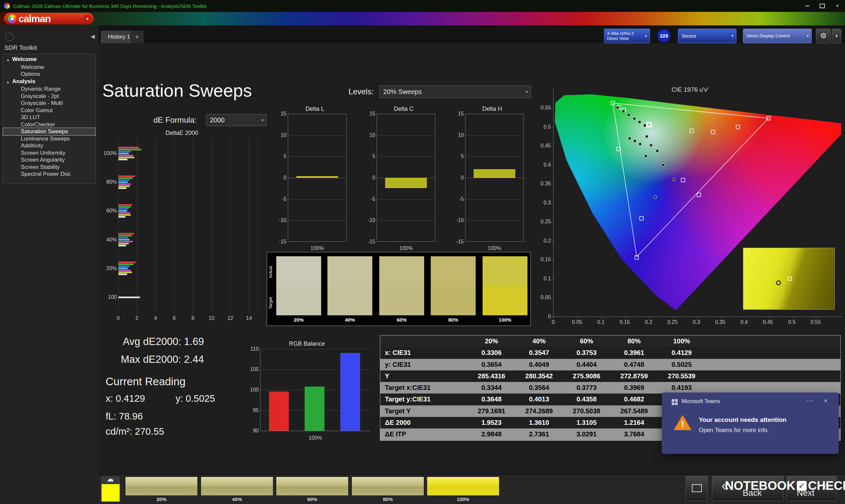  I want to click on meter-line1: X-Rite i1Pro 2, so click(625, 33).